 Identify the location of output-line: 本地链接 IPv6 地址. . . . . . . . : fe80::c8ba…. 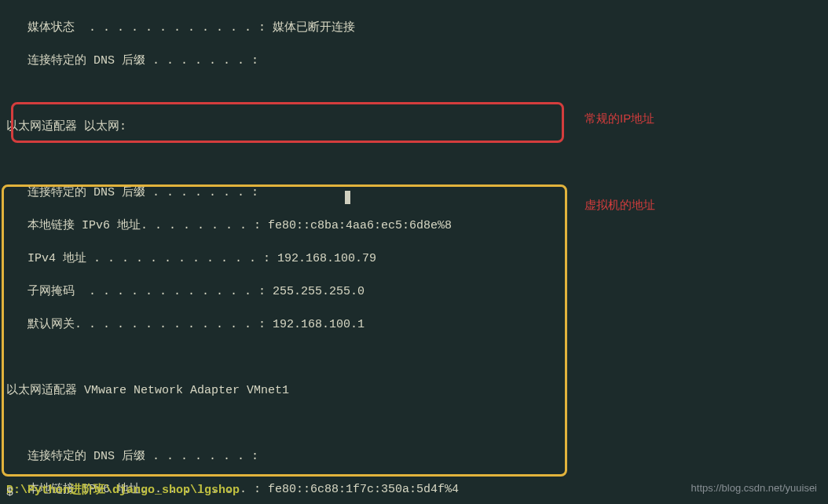
(414, 226).